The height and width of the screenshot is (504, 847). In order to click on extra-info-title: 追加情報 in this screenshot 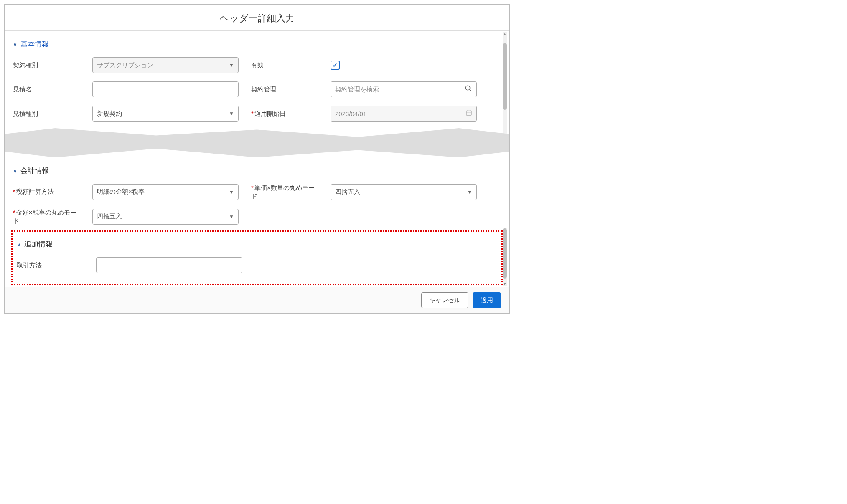, I will do `click(38, 244)`.